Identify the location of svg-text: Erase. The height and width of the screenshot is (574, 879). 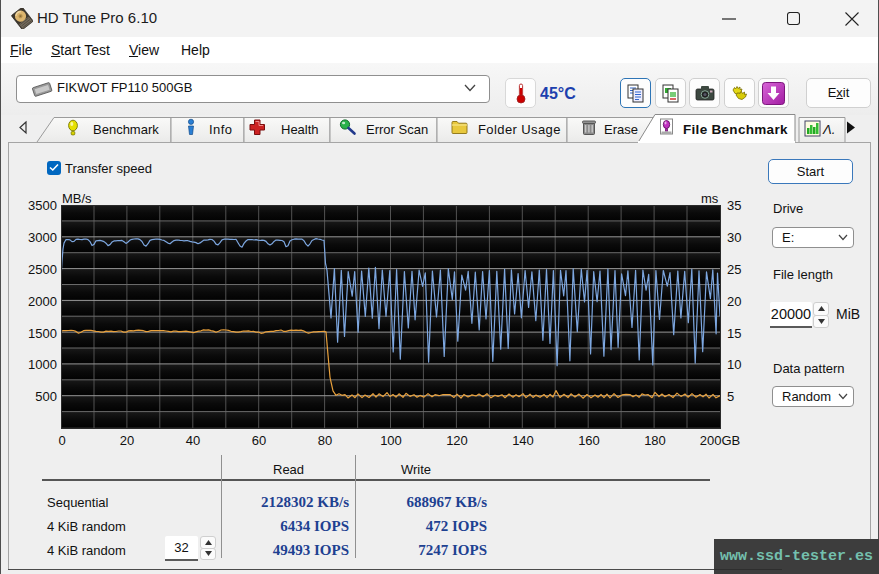
(621, 130).